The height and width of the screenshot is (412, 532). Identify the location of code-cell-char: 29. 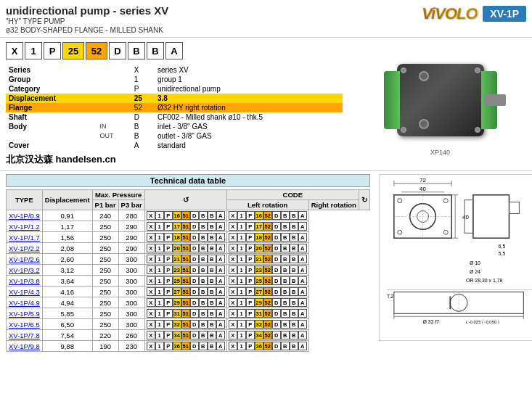
(177, 302).